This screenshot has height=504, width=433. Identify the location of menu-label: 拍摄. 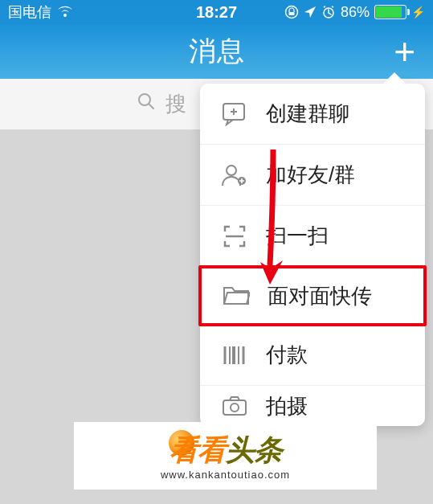
(287, 407).